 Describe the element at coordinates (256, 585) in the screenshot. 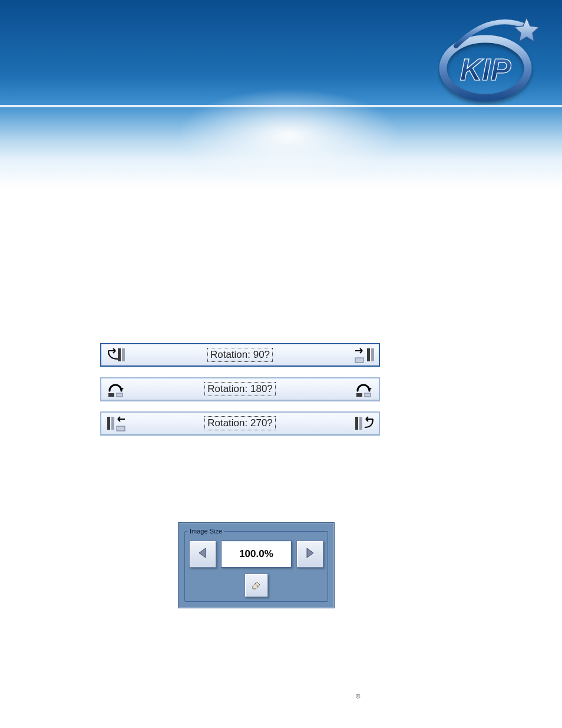

I see `reset-button` at that location.